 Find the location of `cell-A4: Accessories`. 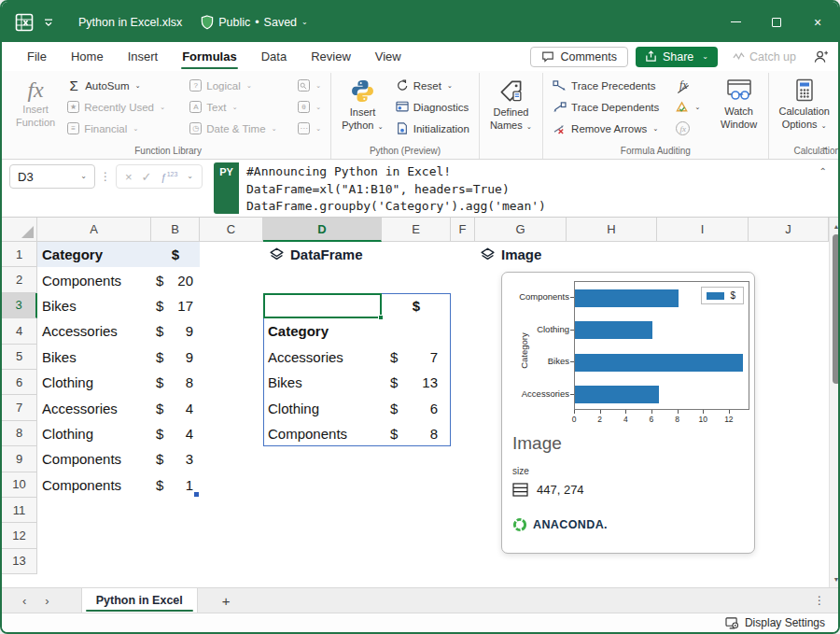

cell-A4: Accessories is located at coordinates (94, 331).